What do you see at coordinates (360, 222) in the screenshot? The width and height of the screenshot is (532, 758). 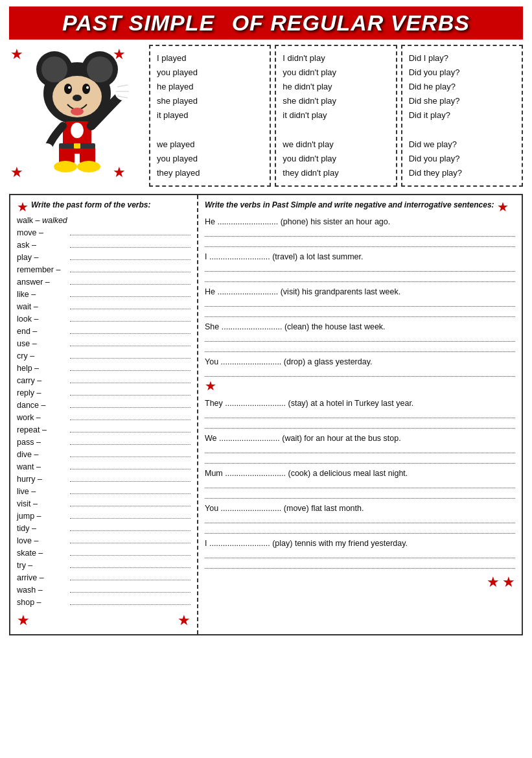 I see `sentence-1: He ........................... (phone) h…` at bounding box center [360, 222].